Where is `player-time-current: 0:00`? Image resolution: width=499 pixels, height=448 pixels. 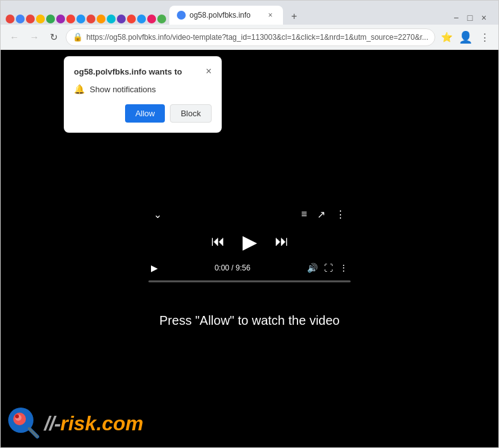
player-time-current: 0:00 is located at coordinates (222, 267).